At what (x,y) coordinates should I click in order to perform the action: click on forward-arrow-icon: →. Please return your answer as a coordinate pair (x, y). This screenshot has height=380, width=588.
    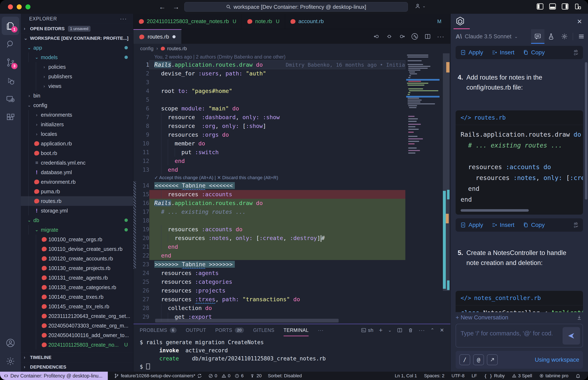
    Looking at the image, I should click on (176, 7).